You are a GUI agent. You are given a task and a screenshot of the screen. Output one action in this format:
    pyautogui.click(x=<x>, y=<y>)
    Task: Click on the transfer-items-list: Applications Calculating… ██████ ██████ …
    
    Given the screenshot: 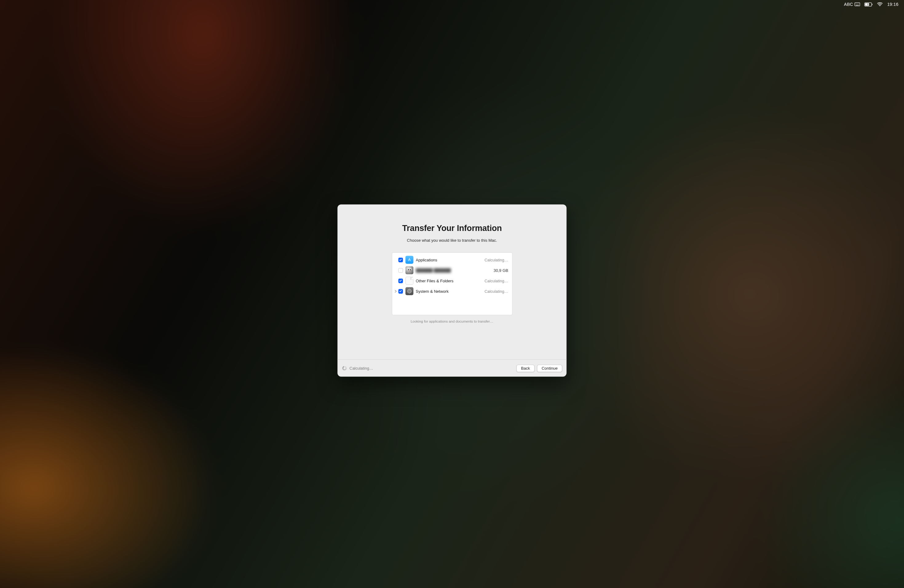 What is the action you would take?
    pyautogui.click(x=452, y=284)
    